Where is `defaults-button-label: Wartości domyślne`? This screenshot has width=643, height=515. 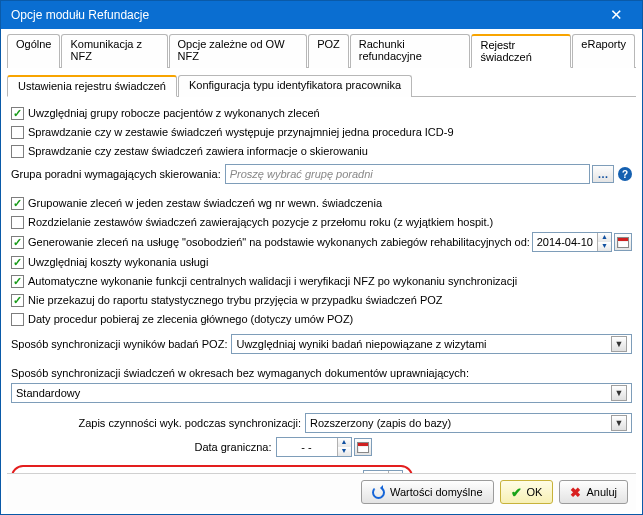
defaults-button-label: Wartości domyślne is located at coordinates (436, 492).